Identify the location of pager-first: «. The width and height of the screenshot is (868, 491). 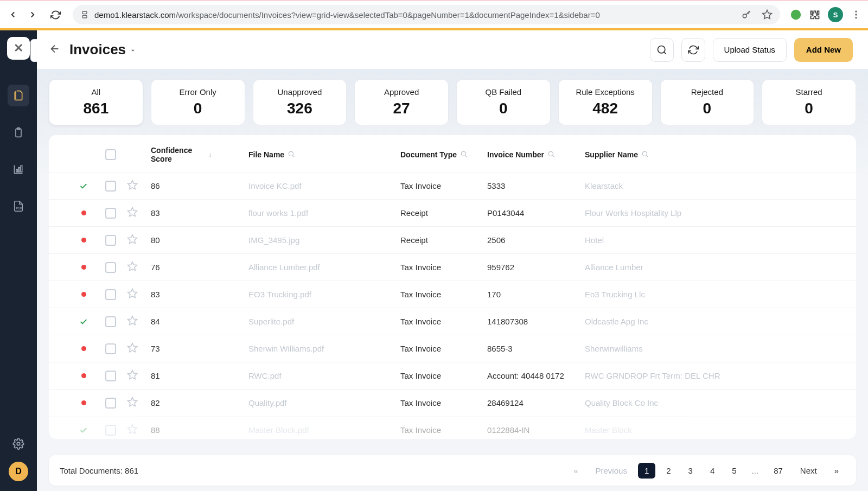
(576, 471).